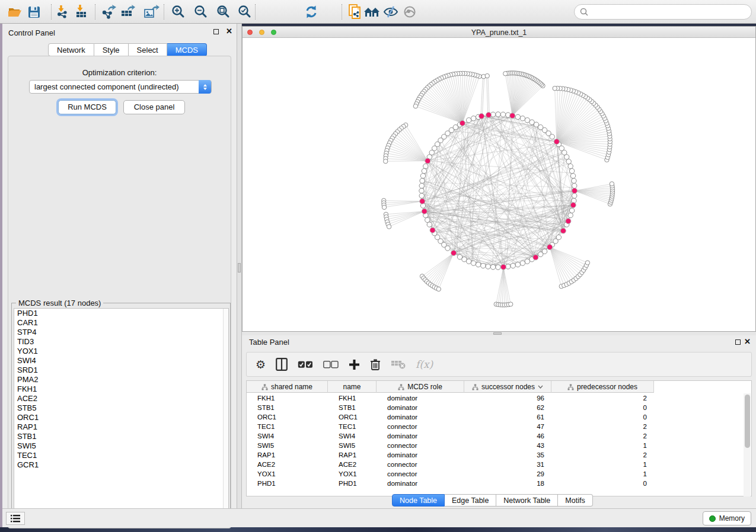  I want to click on vertical-splitter-handle, so click(240, 268).